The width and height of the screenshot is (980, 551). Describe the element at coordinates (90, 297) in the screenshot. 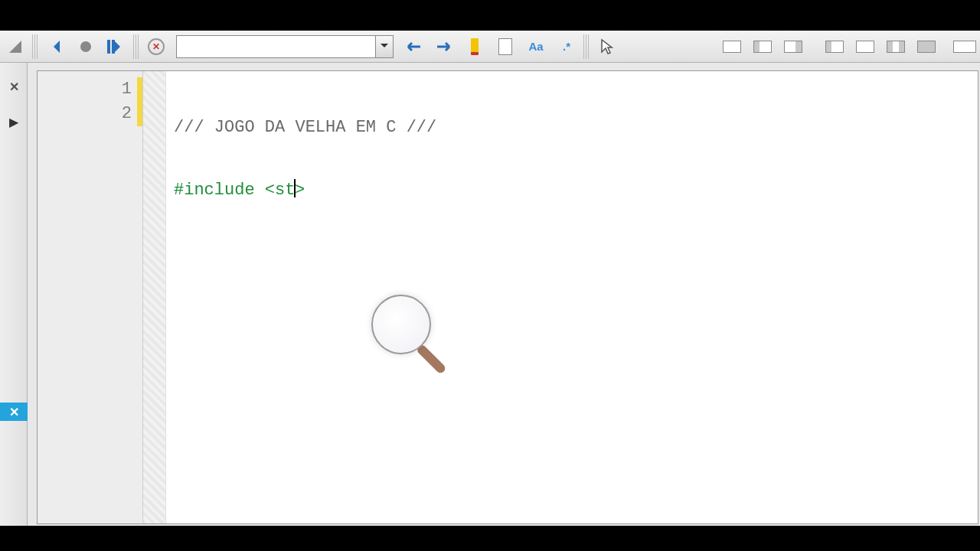

I see `line-number-gutter: 1 2` at that location.